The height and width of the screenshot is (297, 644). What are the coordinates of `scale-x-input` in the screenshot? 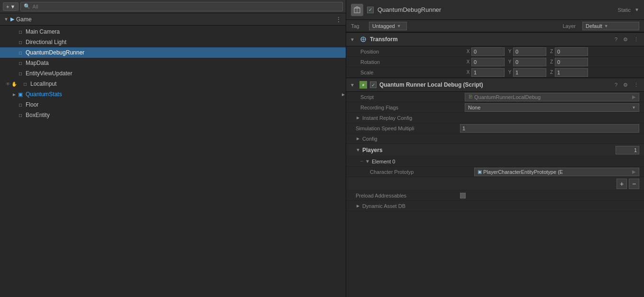 It's located at (488, 72).